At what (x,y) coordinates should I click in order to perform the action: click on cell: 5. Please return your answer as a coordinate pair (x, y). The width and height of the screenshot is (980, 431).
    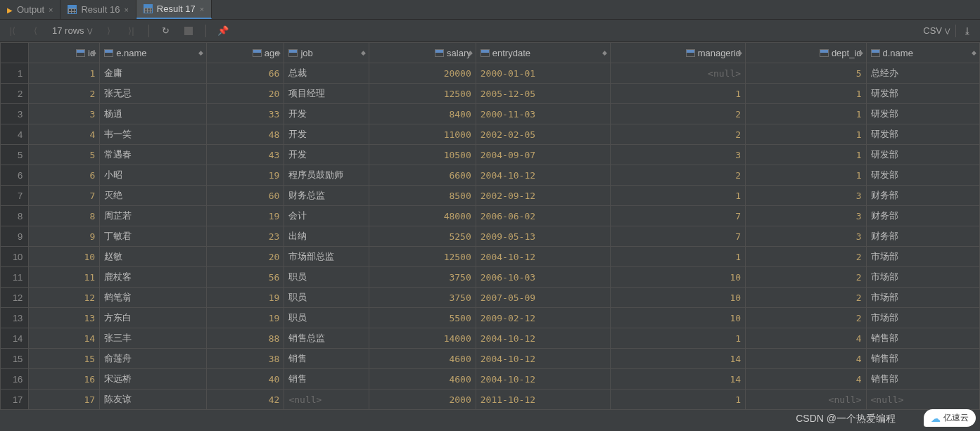
    Looking at the image, I should click on (65, 155).